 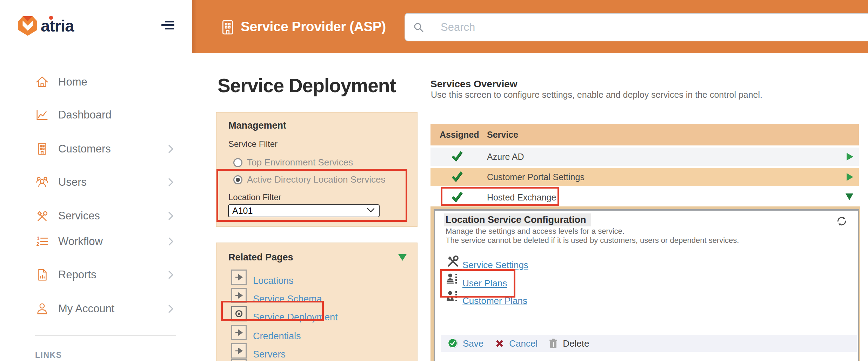 What do you see at coordinates (96, 115) in the screenshot?
I see `sidebar-item-dashboard: Dashboard` at bounding box center [96, 115].